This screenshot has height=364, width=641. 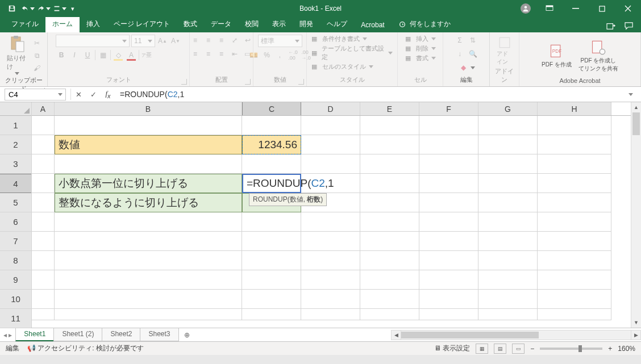 What do you see at coordinates (16, 299) in the screenshot?
I see `row-header: 10` at bounding box center [16, 299].